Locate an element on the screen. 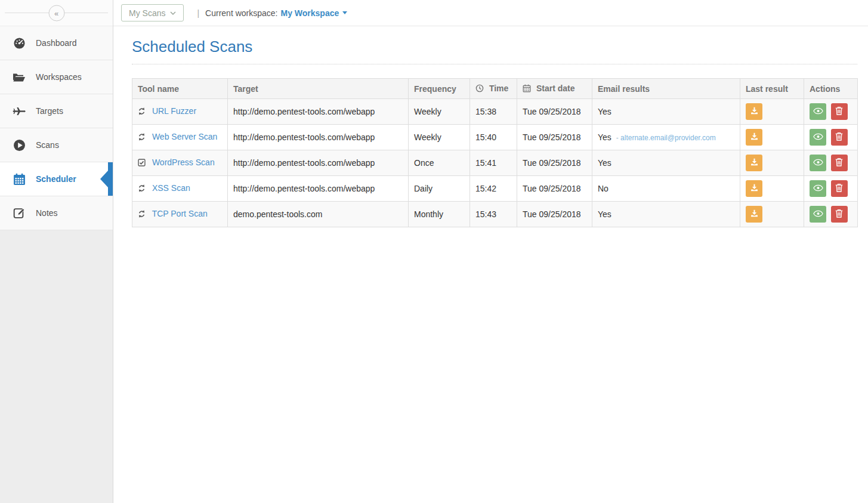  email-results-value: No is located at coordinates (603, 189).